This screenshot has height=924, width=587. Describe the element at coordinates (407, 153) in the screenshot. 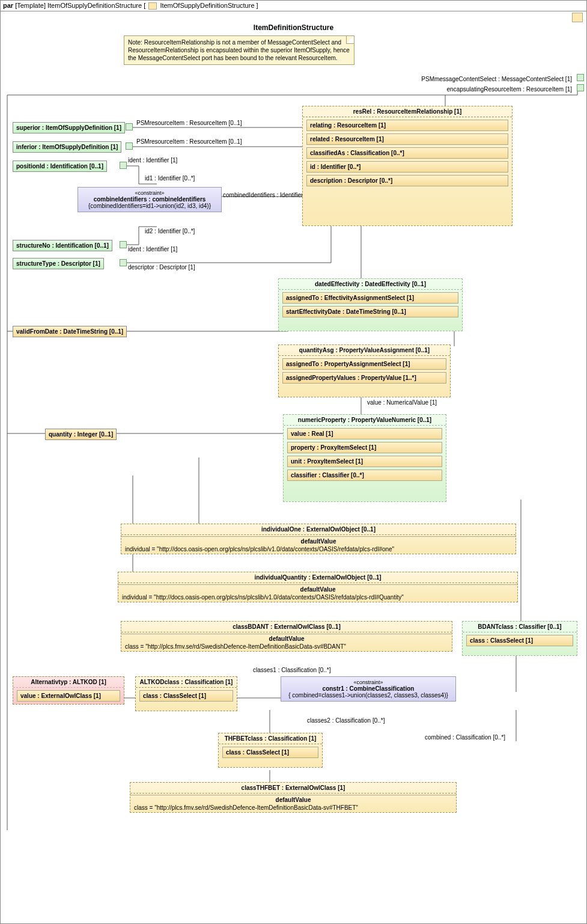

I see `slot-classifiedas: classifiedAs : Classification [0..*]` at that location.